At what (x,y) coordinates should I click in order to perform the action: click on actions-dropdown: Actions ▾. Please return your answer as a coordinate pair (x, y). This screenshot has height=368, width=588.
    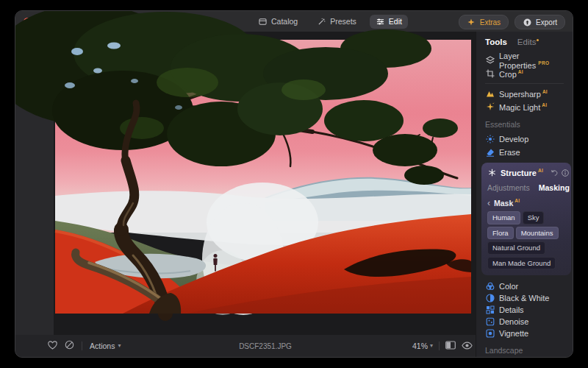
    Looking at the image, I should click on (105, 346).